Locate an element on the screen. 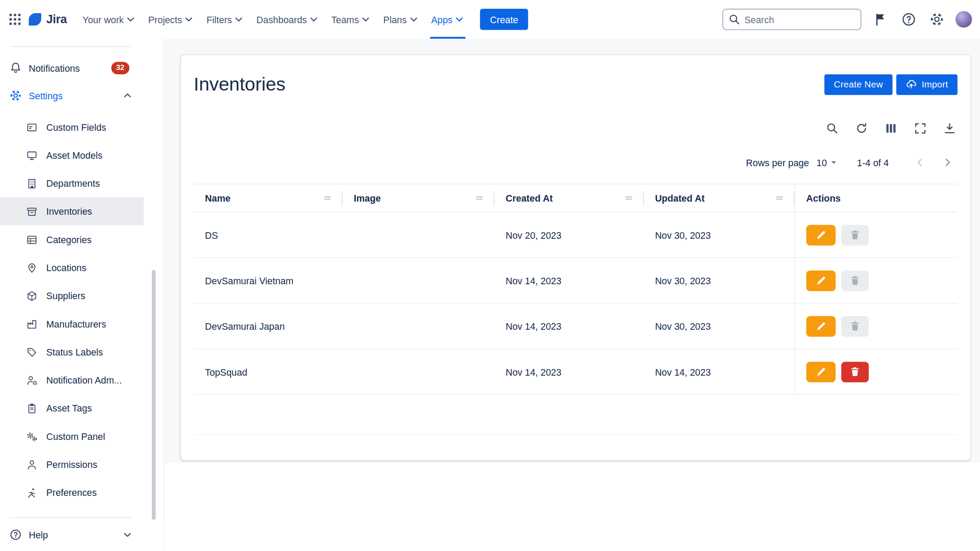 This screenshot has width=980, height=551. create-button: Create is located at coordinates (504, 19).